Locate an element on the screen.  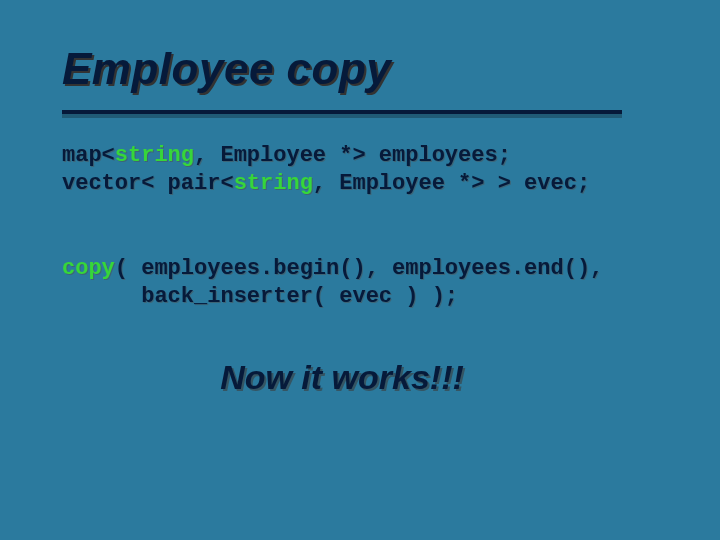
code-text: , Employee *> > evec; is located at coordinates (452, 184).